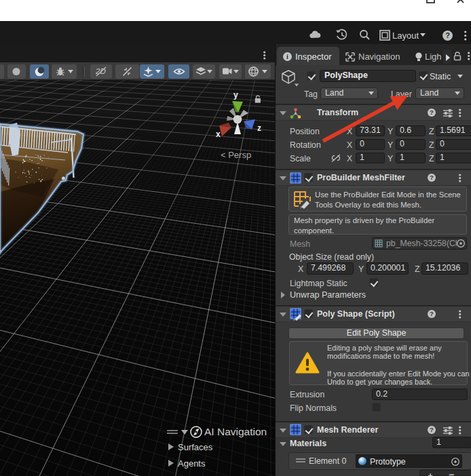 The image size is (471, 476). I want to click on svg-text: < Persp, so click(236, 155).